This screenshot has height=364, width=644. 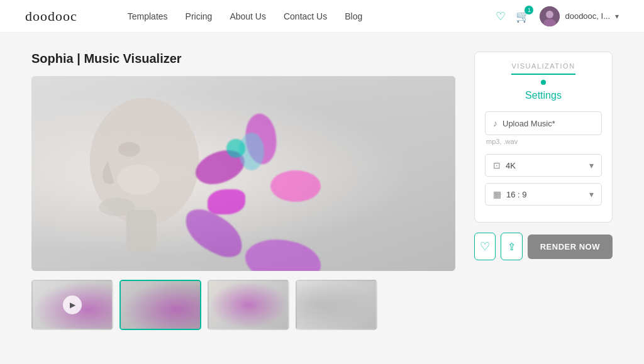 I want to click on aspect-ratio-icon: ▦, so click(x=497, y=194).